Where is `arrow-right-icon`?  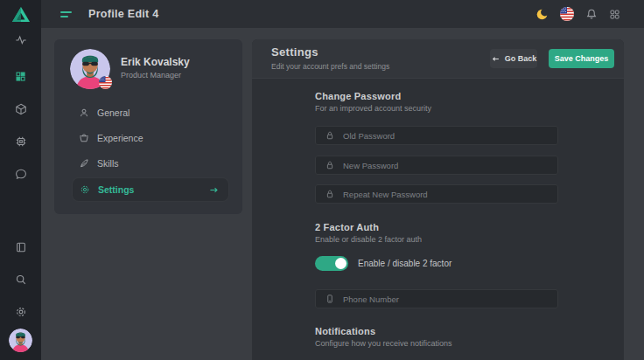
arrow-right-icon is located at coordinates (214, 190).